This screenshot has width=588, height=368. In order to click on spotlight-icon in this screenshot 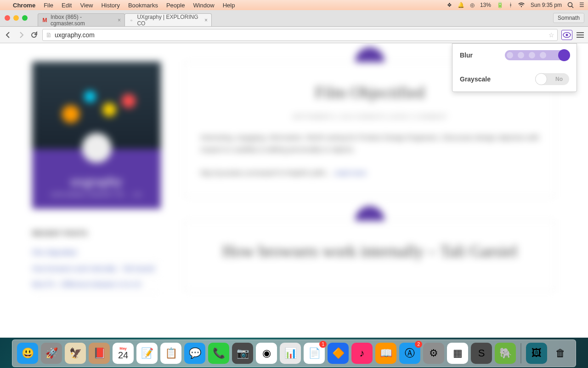, I will do `click(571, 5)`.